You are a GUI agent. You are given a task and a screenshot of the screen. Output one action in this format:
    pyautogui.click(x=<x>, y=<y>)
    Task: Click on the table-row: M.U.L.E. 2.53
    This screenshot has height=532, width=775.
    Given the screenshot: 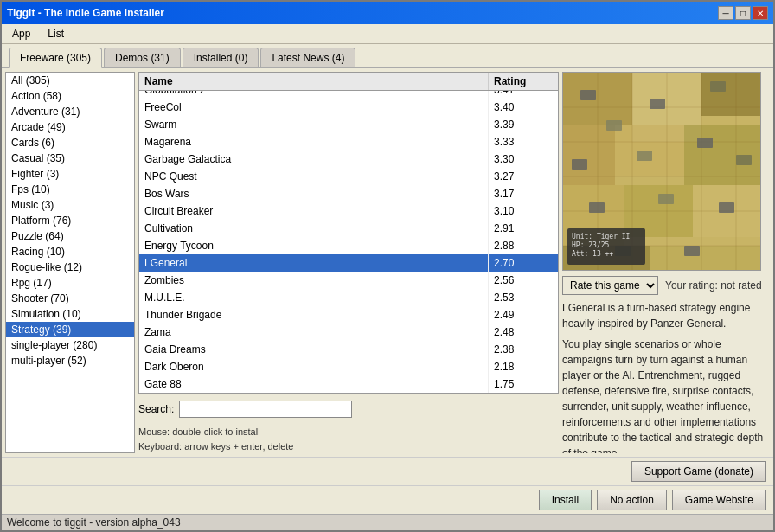 What is the action you would take?
    pyautogui.click(x=349, y=298)
    